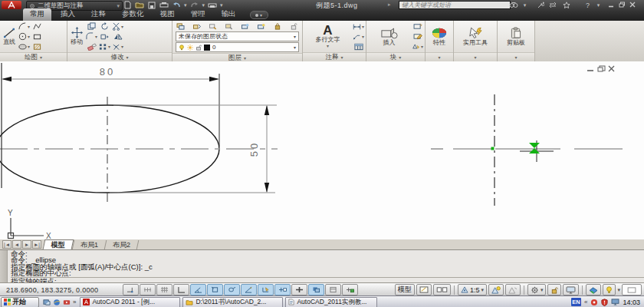 Image resolution: width=644 pixels, height=307 pixels. What do you see at coordinates (513, 290) in the screenshot?
I see `auto-annotation-scale-button` at bounding box center [513, 290].